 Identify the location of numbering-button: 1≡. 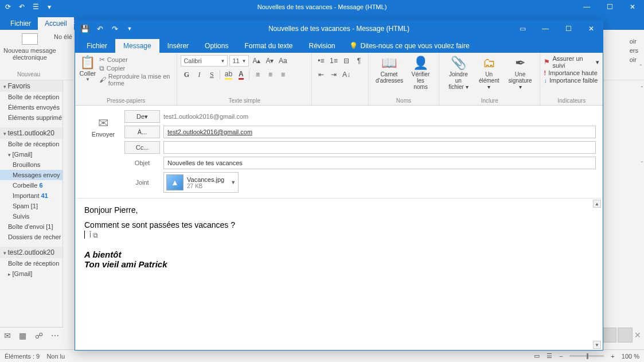
(334, 61).